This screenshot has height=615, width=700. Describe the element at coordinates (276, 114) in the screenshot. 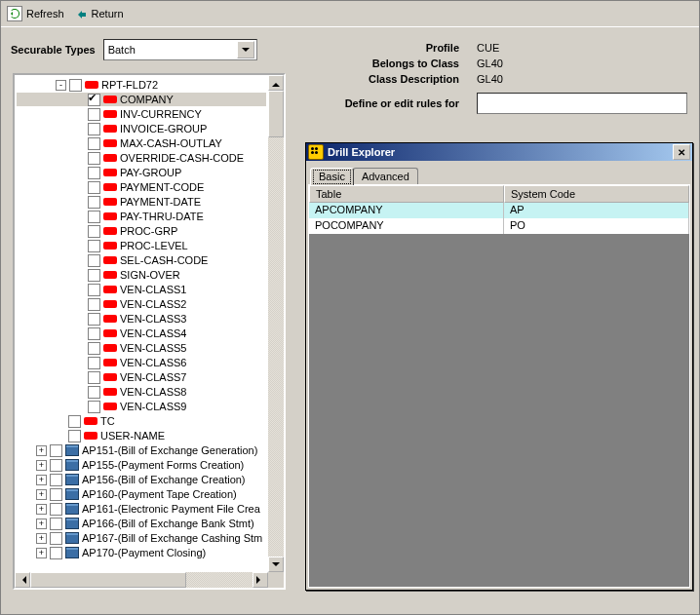

I see `scroll-thumb-vertical` at that location.